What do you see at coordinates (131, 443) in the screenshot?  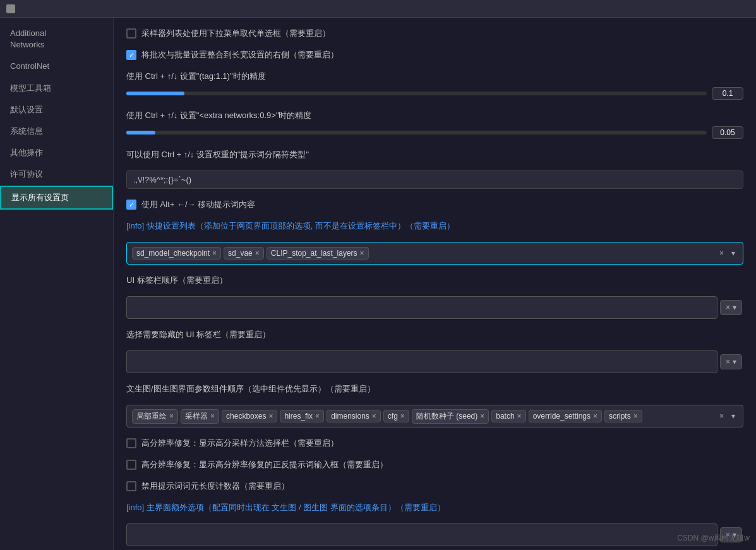 I see `checkbox-hires-sampler` at bounding box center [131, 443].